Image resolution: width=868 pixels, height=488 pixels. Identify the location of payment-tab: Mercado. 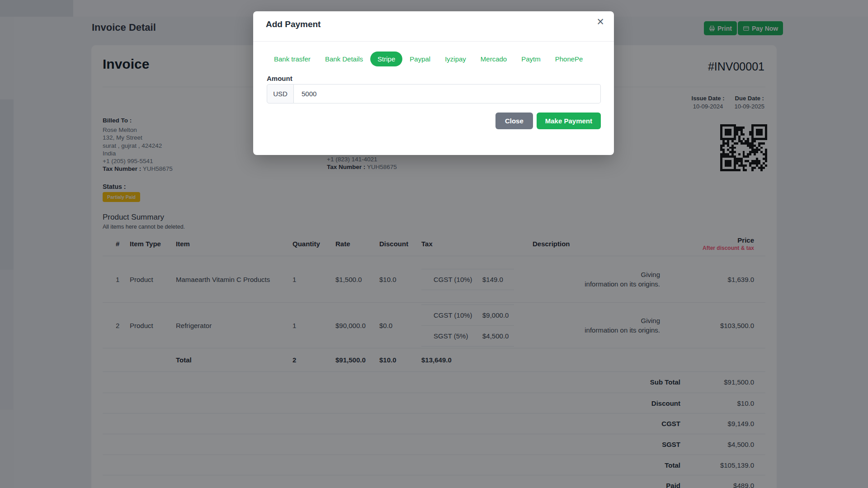
(494, 59).